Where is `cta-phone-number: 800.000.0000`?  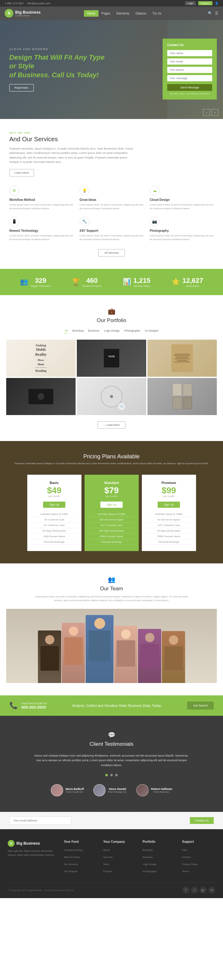 cta-phone-number: 800.000.0000 is located at coordinates (34, 707).